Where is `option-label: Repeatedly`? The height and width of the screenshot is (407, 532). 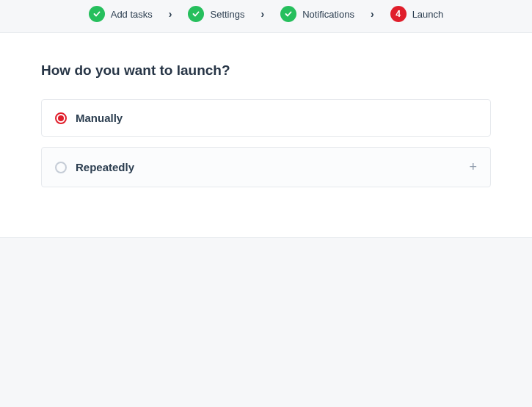 option-label: Repeatedly is located at coordinates (268, 168).